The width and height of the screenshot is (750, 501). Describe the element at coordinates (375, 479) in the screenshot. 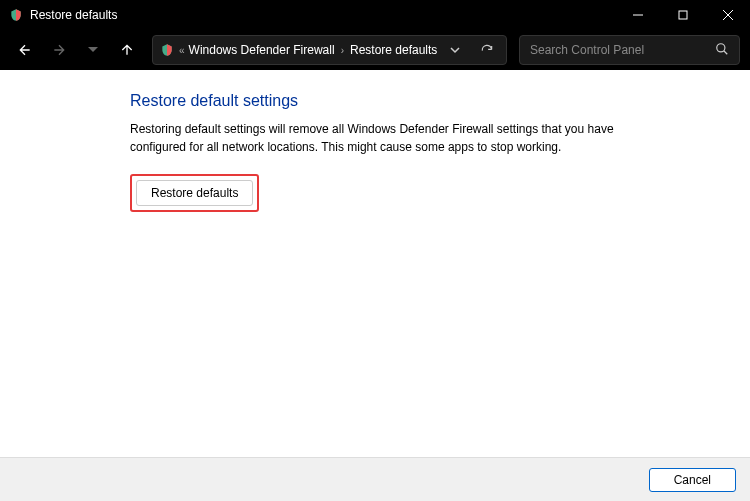

I see `footer: Cancel` at that location.